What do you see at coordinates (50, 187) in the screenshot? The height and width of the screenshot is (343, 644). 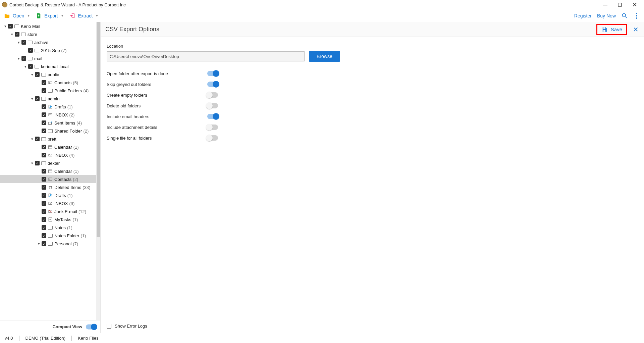 I see `tree-item: ✓Deleted Items(33)` at bounding box center [50, 187].